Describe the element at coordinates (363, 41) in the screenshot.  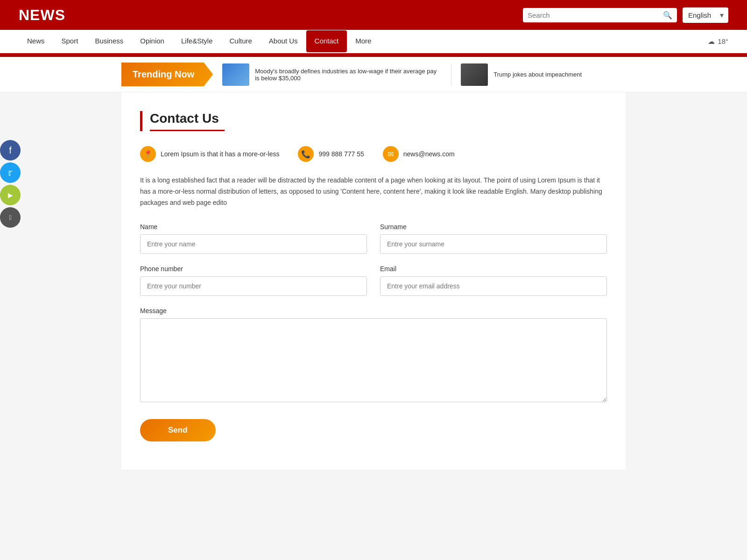
I see `nav-item-more: More` at that location.